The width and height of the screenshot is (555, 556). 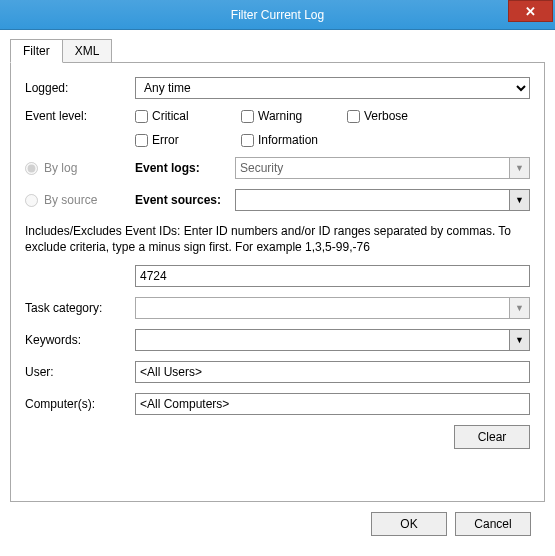 I want to click on task-category-label: Task category:, so click(x=80, y=308).